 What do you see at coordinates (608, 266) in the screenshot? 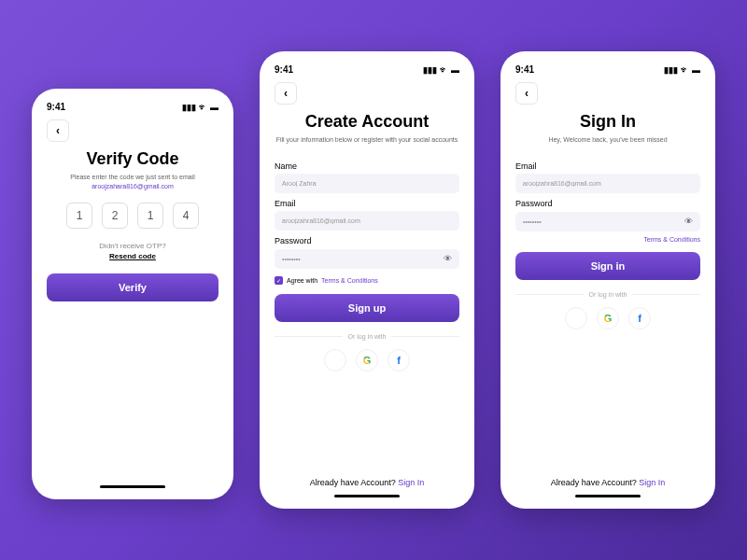
I see `signin-button: Sign in` at bounding box center [608, 266].